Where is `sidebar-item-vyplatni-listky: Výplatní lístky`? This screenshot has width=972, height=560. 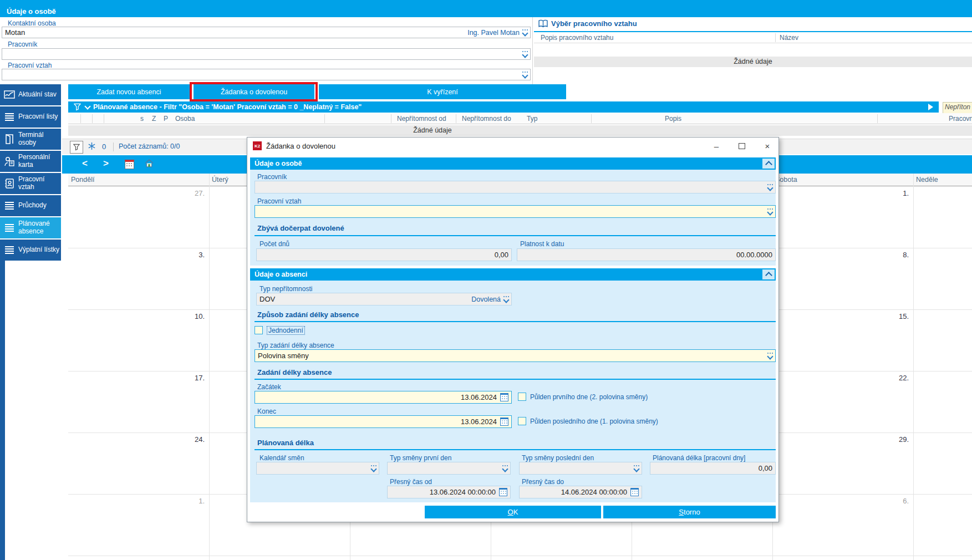
sidebar-item-vyplatni-listky: Výplatní lístky is located at coordinates (30, 250).